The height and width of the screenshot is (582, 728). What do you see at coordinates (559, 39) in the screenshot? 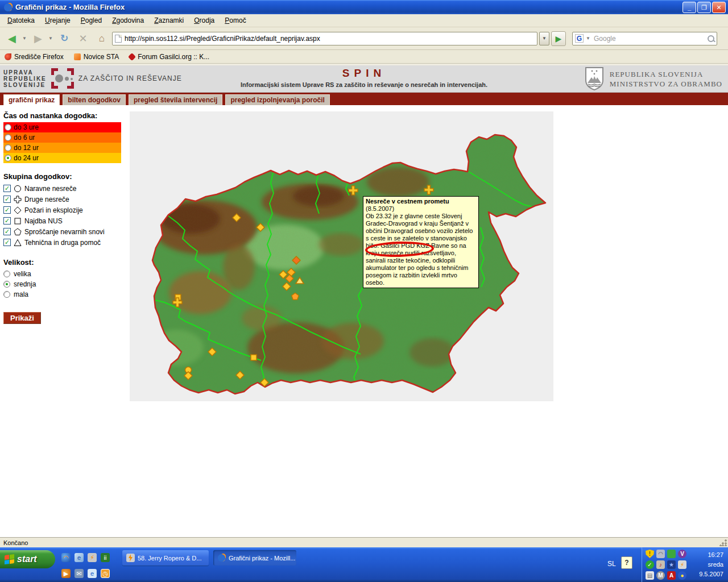
I see `go-button: ▶` at bounding box center [559, 39].